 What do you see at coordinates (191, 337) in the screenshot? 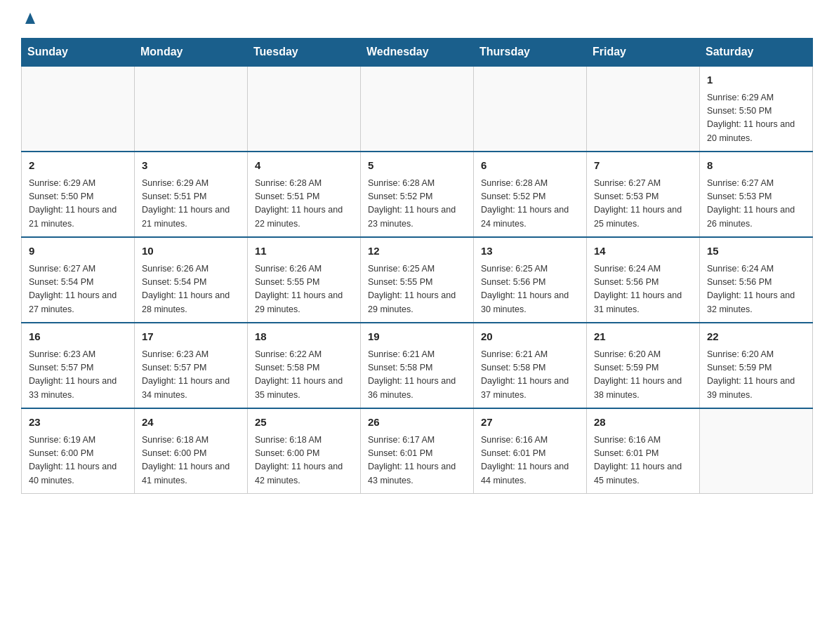
I see `day-number: 17` at bounding box center [191, 337].